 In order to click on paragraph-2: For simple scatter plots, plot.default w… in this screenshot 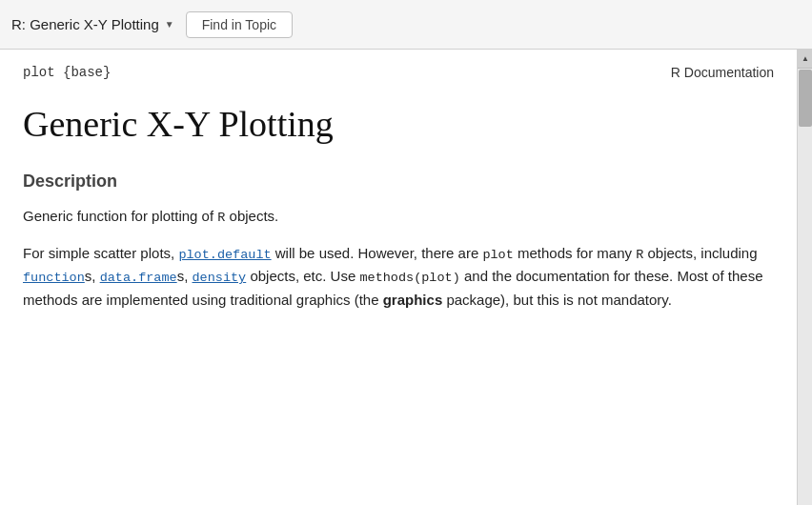, I will do `click(398, 276)`.